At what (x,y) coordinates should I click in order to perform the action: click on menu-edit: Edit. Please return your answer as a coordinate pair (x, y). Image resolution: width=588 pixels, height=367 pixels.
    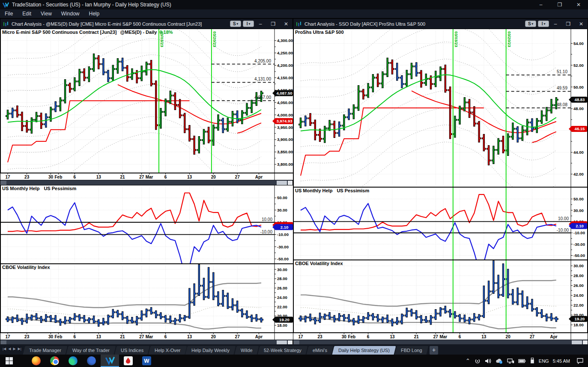
    Looking at the image, I should click on (27, 14).